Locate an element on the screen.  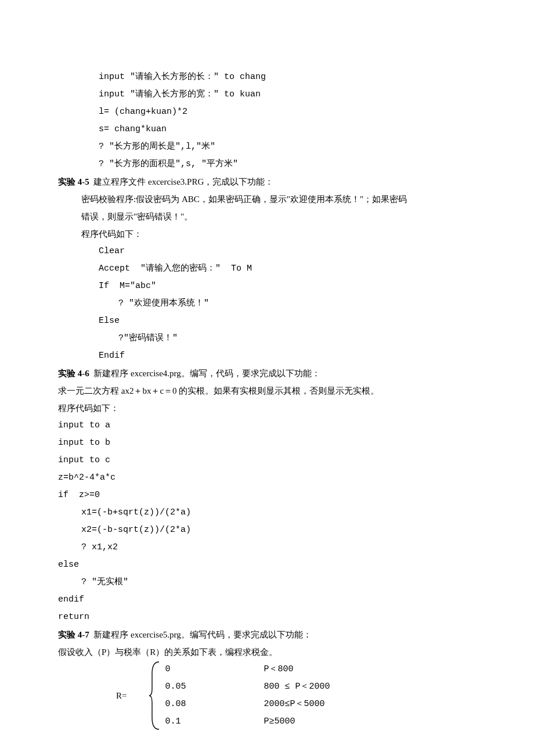
code-line: input to a is located at coordinates (267, 426).